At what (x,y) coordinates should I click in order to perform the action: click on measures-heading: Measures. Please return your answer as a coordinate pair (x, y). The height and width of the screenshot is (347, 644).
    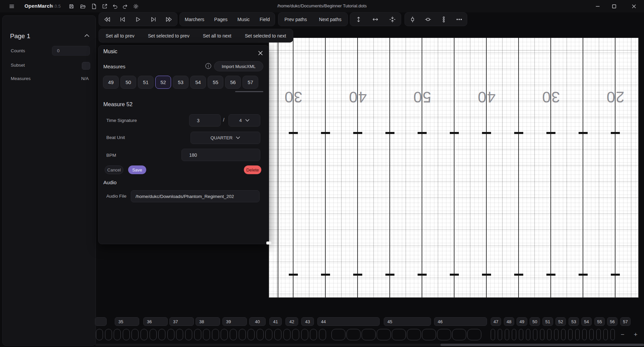
    Looking at the image, I should click on (114, 66).